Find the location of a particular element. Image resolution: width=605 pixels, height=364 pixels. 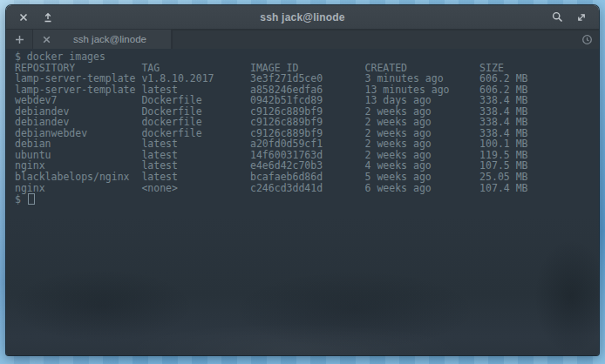

tab-ssh-jack-linode: ssh jack@linode is located at coordinates (103, 39).